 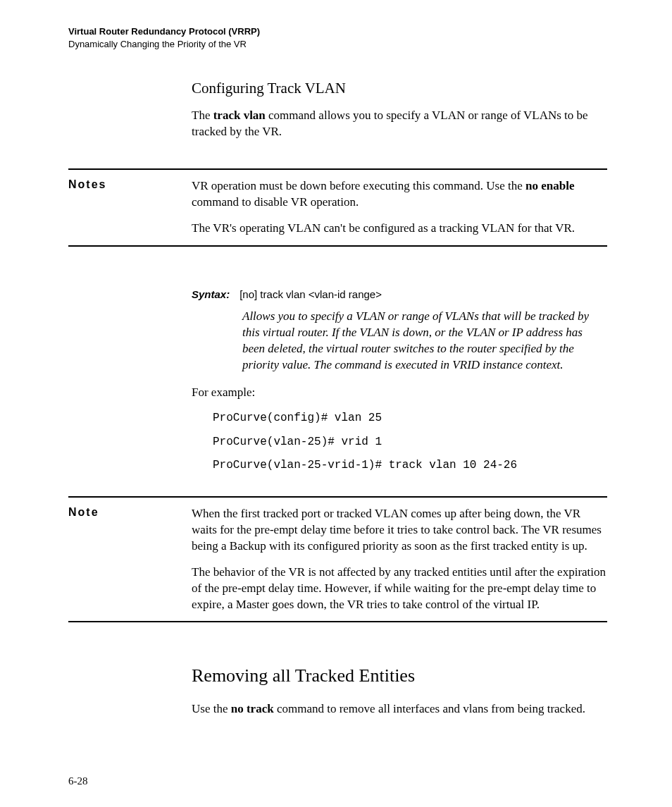 I want to click on track-vlan-bold: track vlan, so click(x=239, y=116).